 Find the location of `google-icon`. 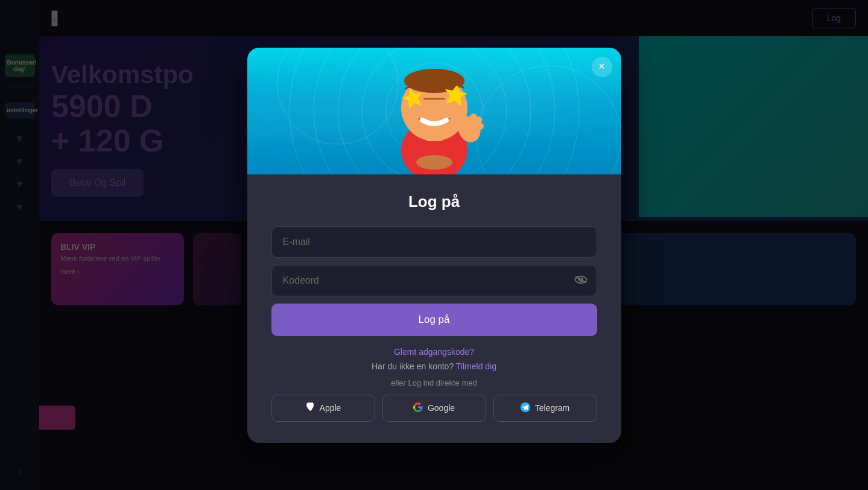

google-icon is located at coordinates (418, 408).